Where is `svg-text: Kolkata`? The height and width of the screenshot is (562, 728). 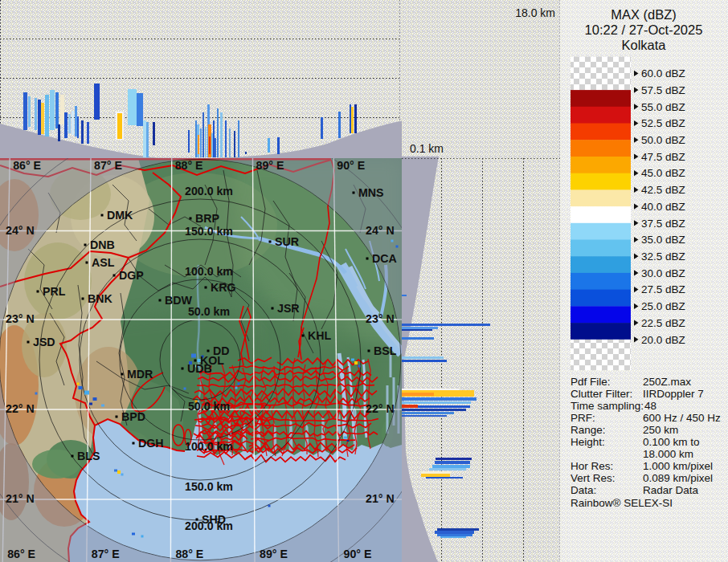 svg-text: Kolkata is located at coordinates (644, 45).